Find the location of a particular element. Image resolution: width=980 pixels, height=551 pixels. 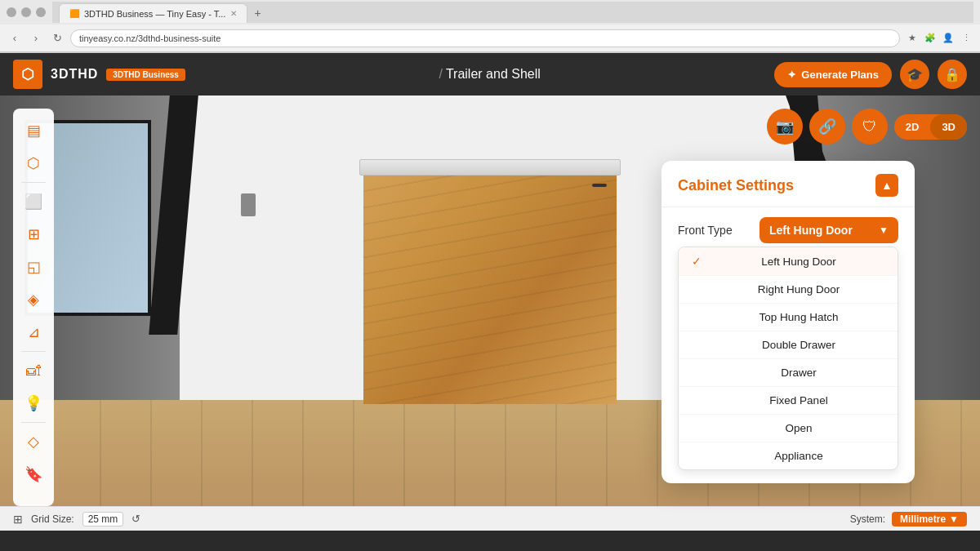

bottom-bar: ⊞ Grid Size: 25 mm ↺ System: Millimetre … is located at coordinates (490, 518).